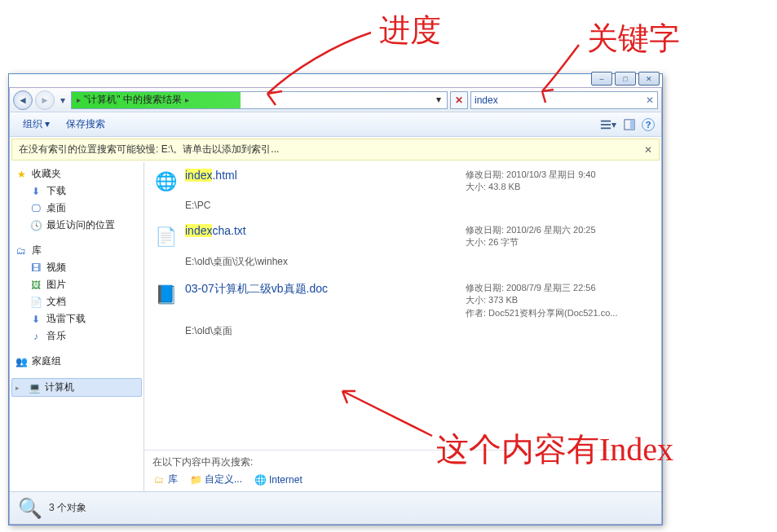  What do you see at coordinates (256, 288) in the screenshot?
I see `result-name: 03-07计算机二级vb真题.doc` at bounding box center [256, 288].